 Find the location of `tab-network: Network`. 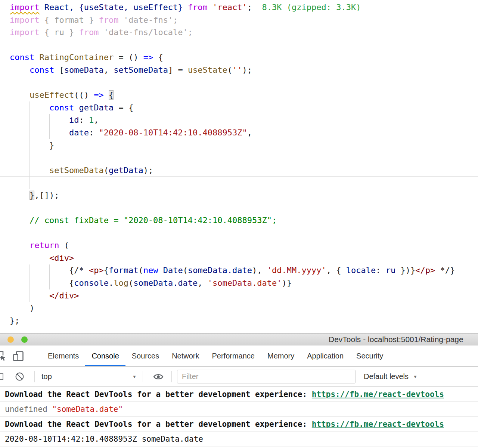

tab-network: Network is located at coordinates (185, 356).